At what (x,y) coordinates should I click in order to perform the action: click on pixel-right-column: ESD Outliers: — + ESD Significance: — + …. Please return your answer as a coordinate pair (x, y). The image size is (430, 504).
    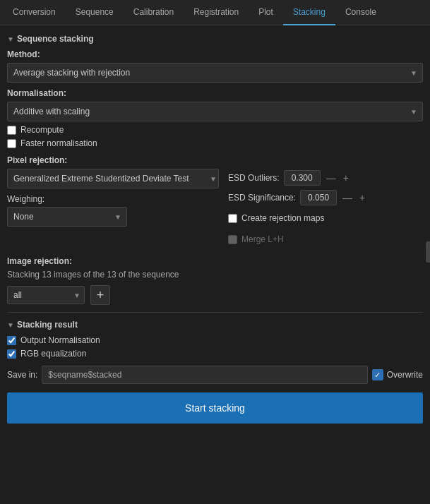
    Looking at the image, I should click on (326, 208).